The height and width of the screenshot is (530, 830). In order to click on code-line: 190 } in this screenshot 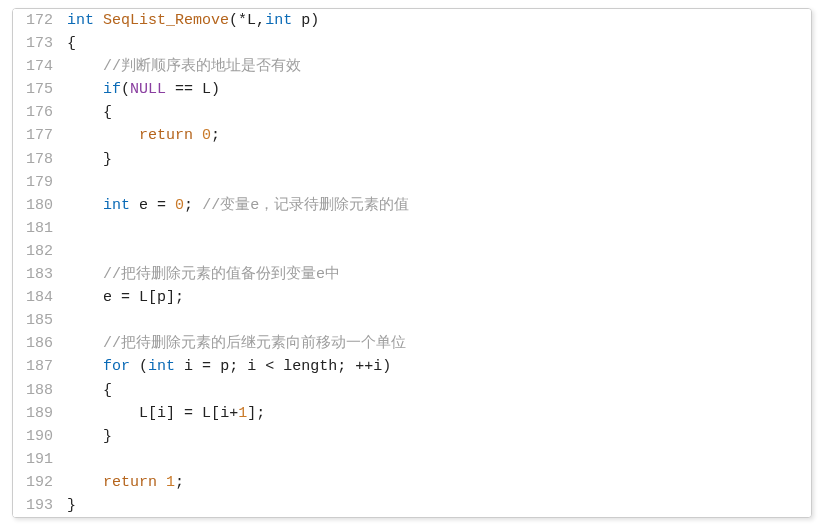, I will do `click(412, 436)`.